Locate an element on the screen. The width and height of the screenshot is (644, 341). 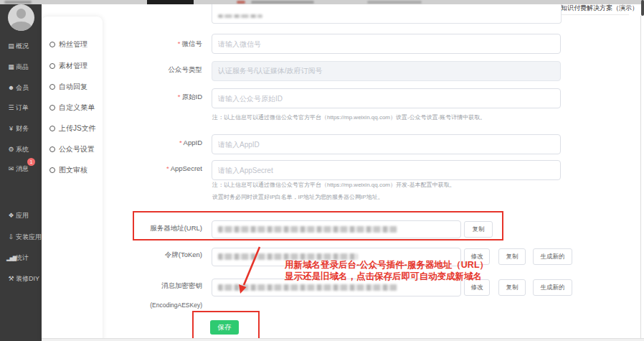
submenu-item-auto-reply: 自动回复 is located at coordinates (72, 86).